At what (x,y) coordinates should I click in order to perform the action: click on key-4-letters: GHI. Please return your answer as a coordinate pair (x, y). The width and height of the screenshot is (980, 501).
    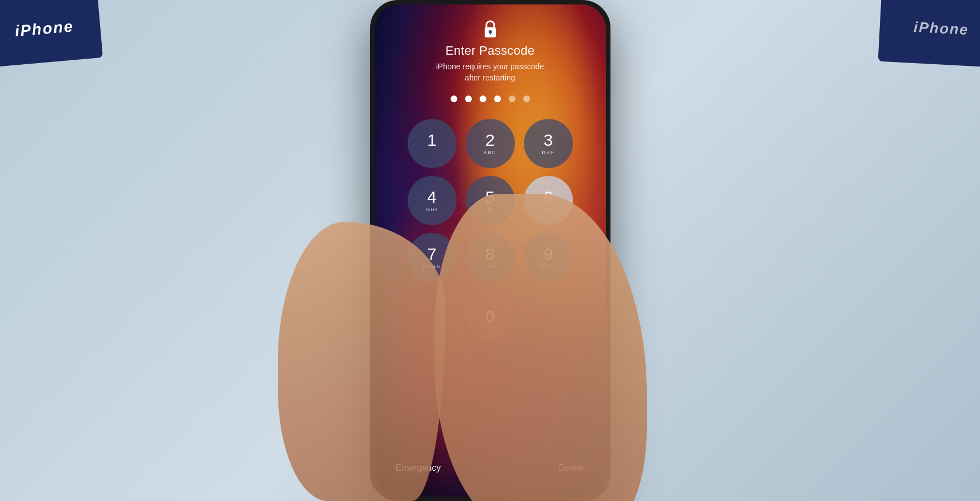
    Looking at the image, I should click on (432, 209).